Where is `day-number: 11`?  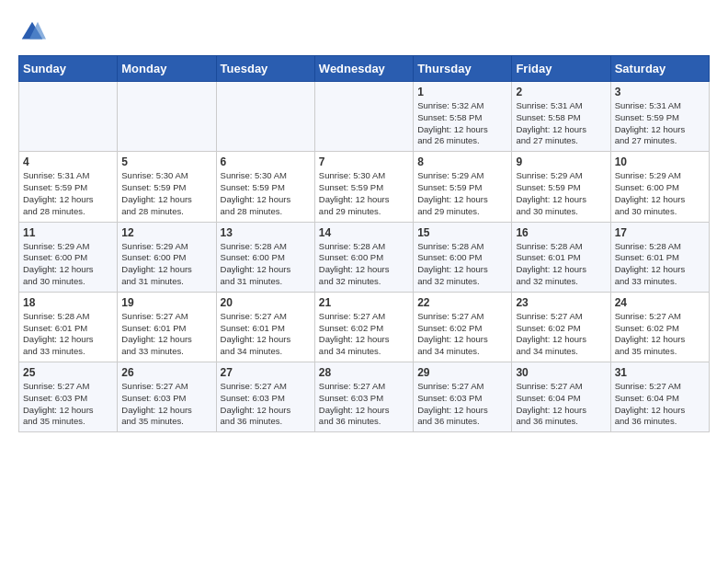
day-number: 11 is located at coordinates (68, 233).